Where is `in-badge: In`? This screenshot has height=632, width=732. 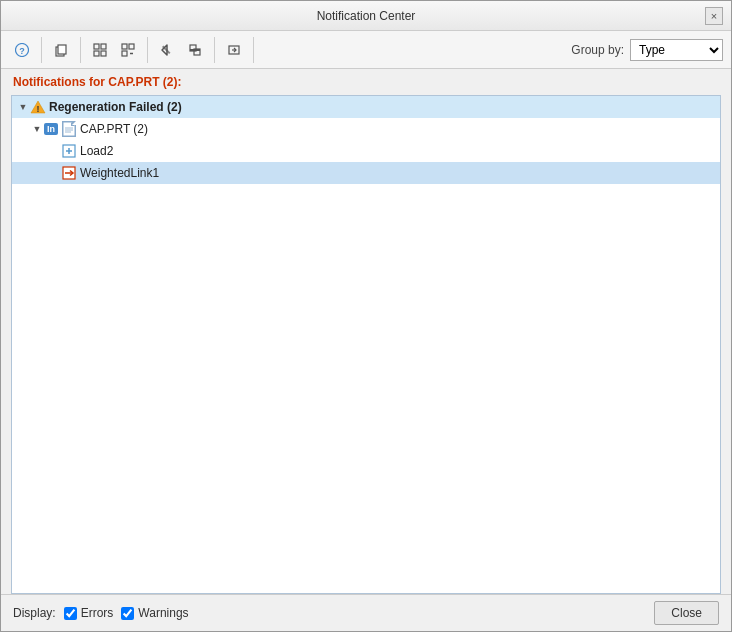
in-badge: In is located at coordinates (51, 129).